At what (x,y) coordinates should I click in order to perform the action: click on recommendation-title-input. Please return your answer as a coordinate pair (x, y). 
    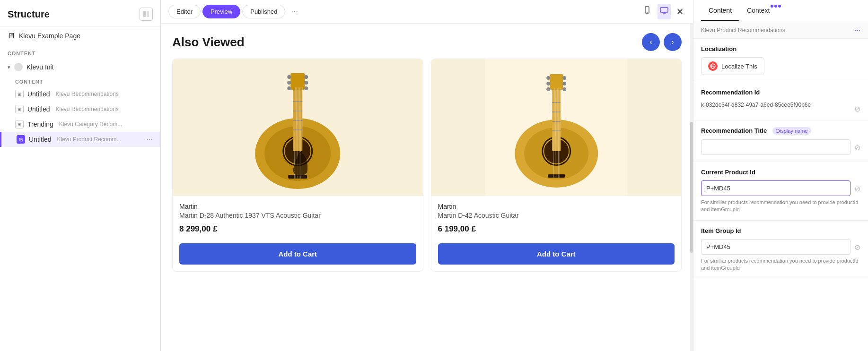
    Looking at the image, I should click on (776, 147).